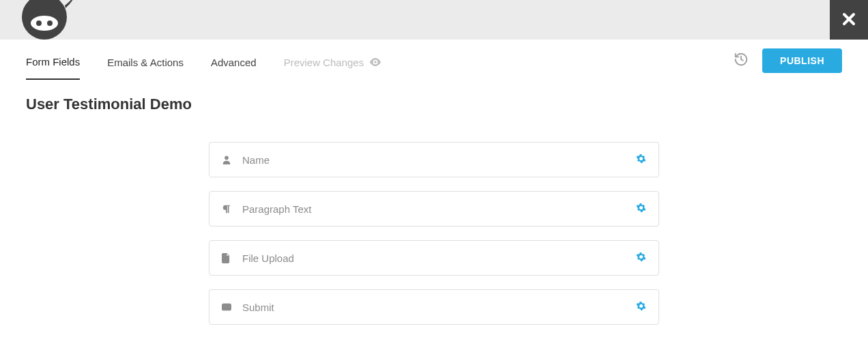  I want to click on nav-row: Form Fields Emails & Actions Advanced Pr…, so click(434, 61).